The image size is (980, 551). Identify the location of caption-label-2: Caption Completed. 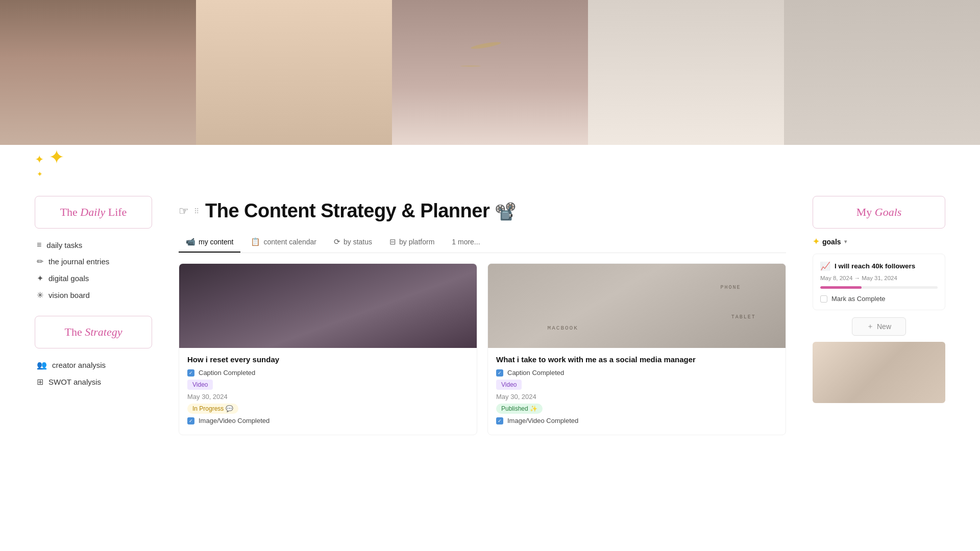
(536, 372).